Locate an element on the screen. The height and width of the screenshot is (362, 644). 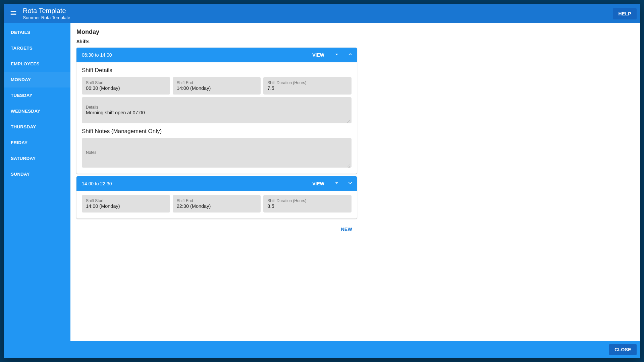
sidebar-item-wednesday: WEDNESDAY is located at coordinates (37, 111).